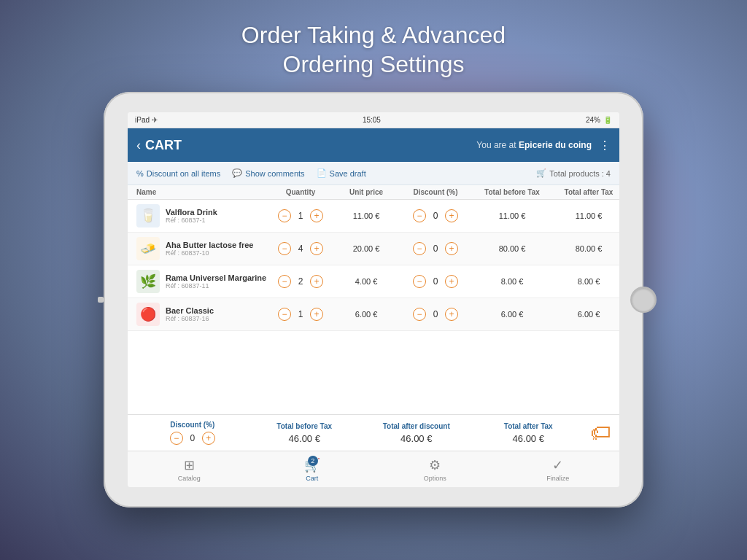  What do you see at coordinates (139, 146) in the screenshot?
I see `back-button: ‹` at bounding box center [139, 146].